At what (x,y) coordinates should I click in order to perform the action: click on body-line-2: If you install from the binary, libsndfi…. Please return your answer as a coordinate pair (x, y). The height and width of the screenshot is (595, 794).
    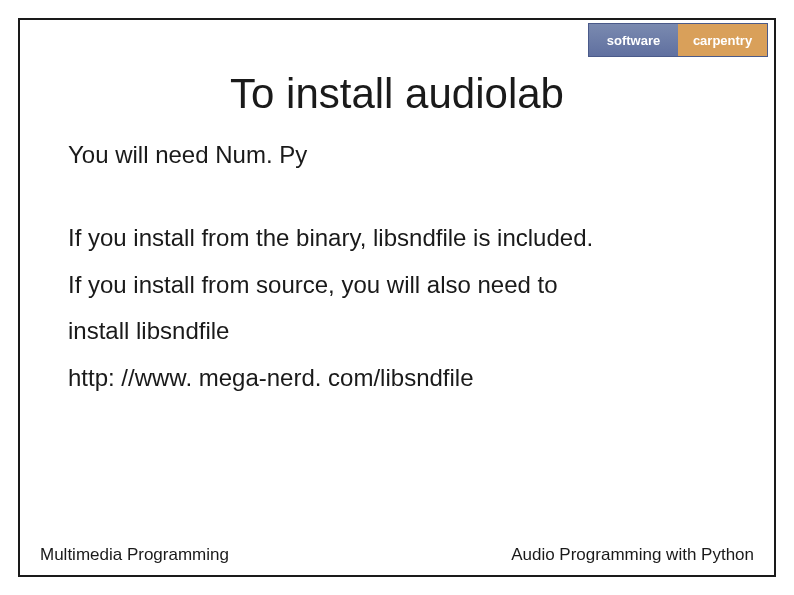
    Looking at the image, I should click on (397, 238).